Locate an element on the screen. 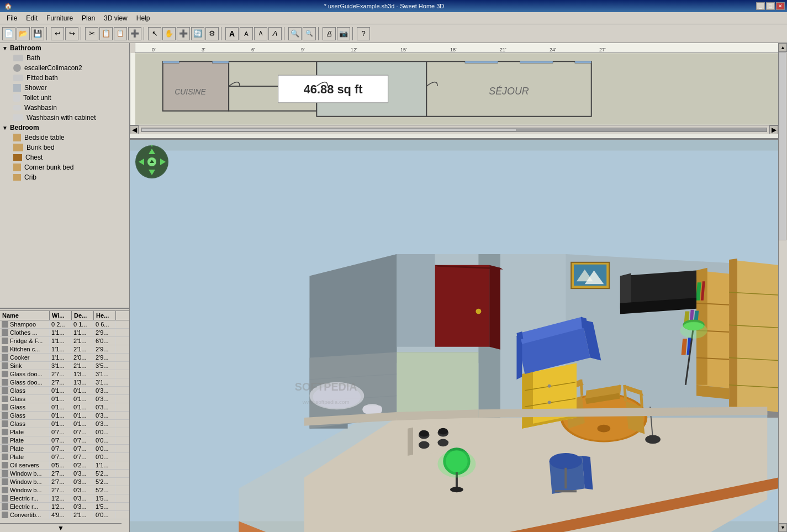 This screenshot has height=532, width=787. menu-3dview: 3D view is located at coordinates (116, 18).